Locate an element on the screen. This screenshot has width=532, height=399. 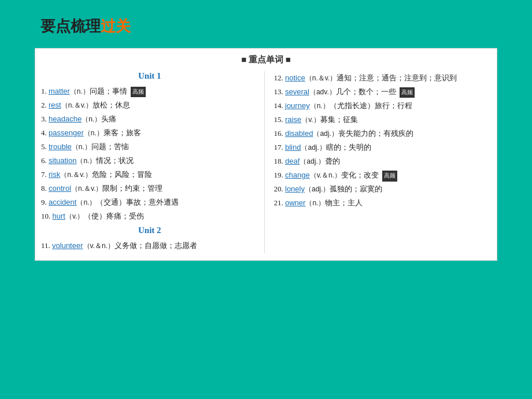
list-item: 18. deaf（adj.）聋的 is located at coordinates (383, 161).